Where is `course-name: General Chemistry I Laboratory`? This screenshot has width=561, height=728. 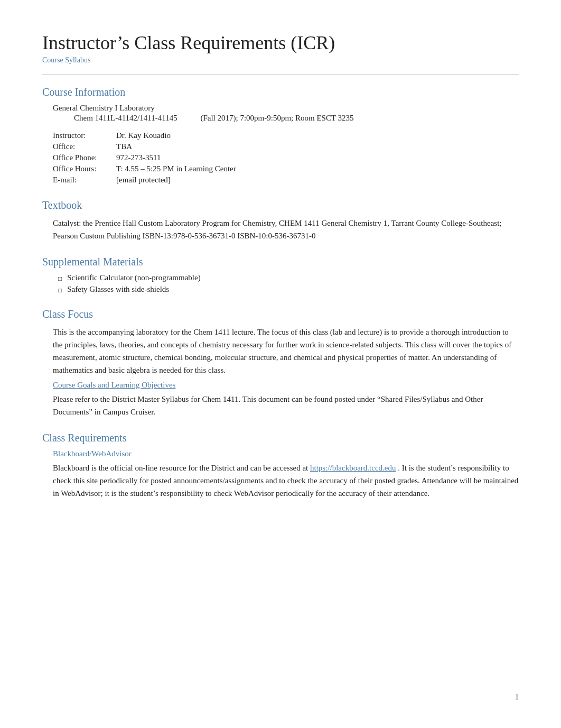
course-name: General Chemistry I Laboratory is located at coordinates (286, 108).